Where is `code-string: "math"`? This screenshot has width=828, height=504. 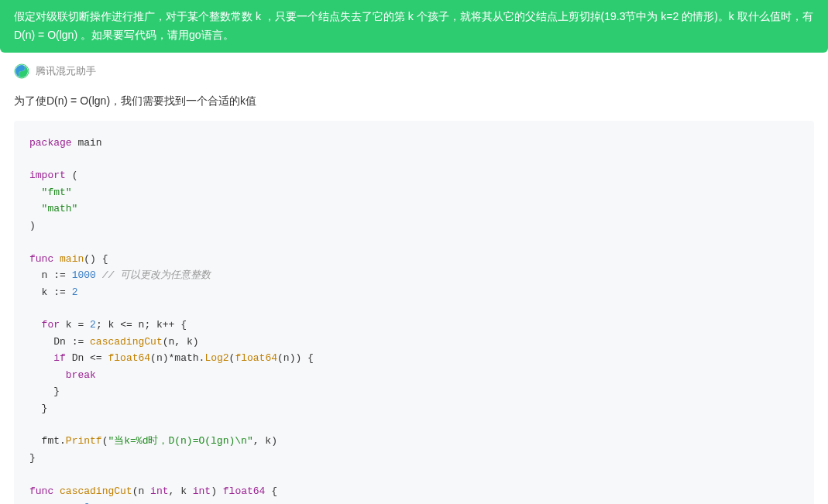 code-string: "math" is located at coordinates (60, 209).